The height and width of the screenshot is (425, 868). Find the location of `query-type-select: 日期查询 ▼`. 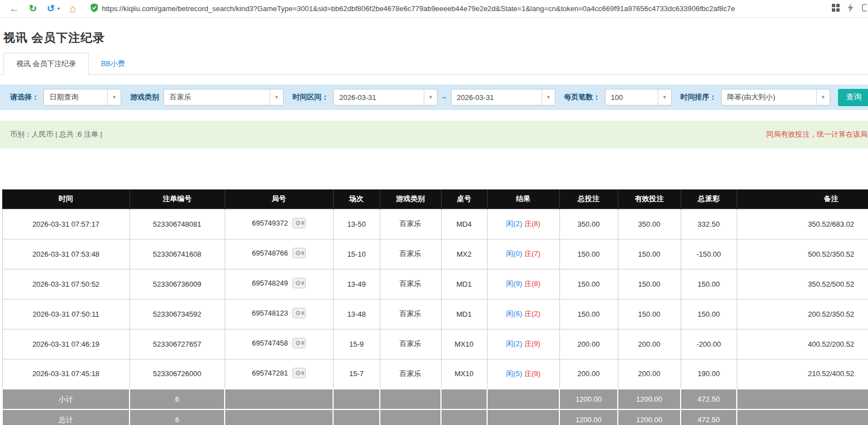

query-type-select: 日期查询 ▼ is located at coordinates (82, 97).